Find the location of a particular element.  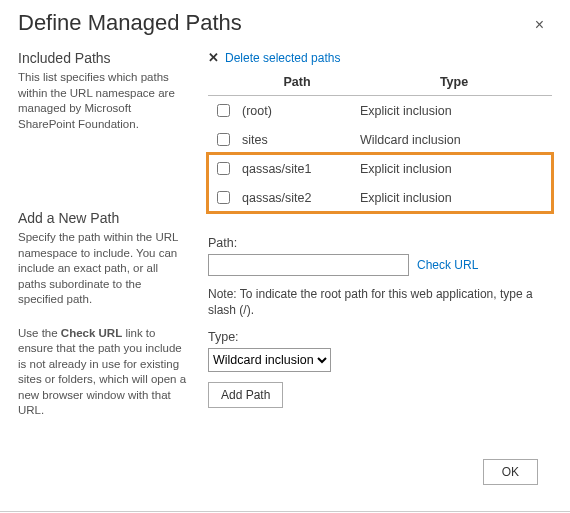

included-paths-description: This list specifies which paths within t… is located at coordinates (103, 101).